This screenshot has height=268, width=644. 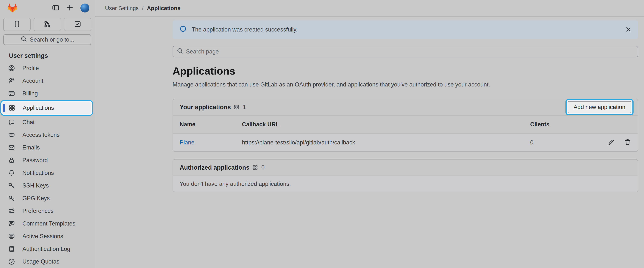 I want to click on column-clients: Clients, so click(x=566, y=124).